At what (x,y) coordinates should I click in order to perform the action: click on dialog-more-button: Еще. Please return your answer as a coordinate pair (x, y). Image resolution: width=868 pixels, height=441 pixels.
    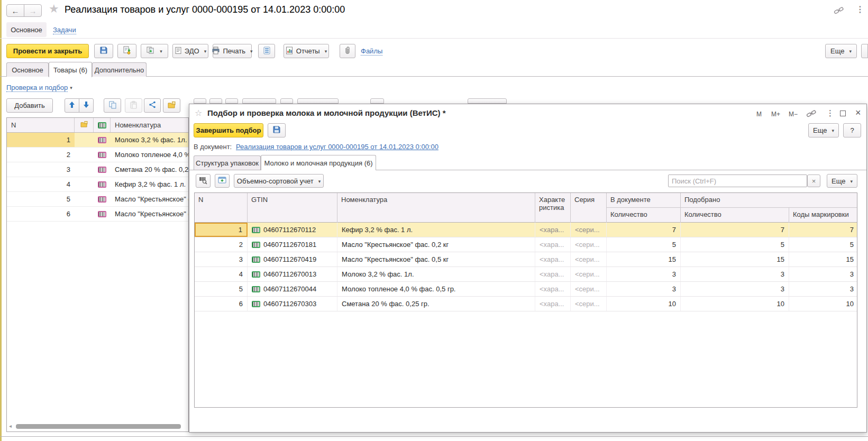
    Looking at the image, I should click on (824, 130).